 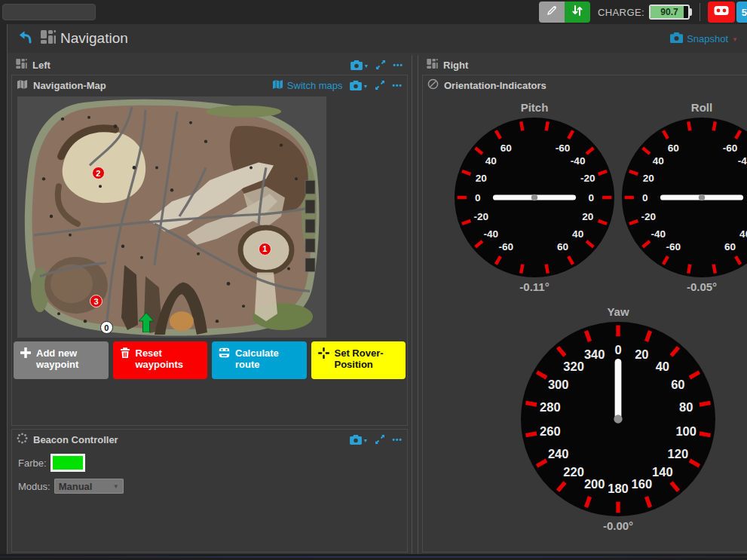 I want to click on svg-text: 240, so click(x=559, y=454).